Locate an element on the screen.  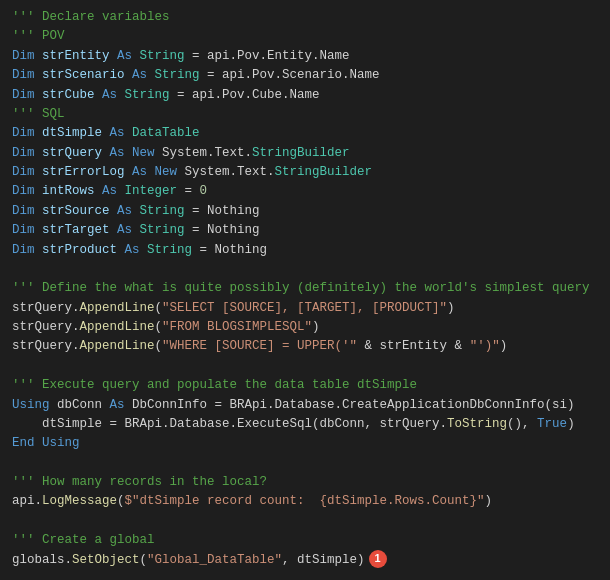
code-line: Dim intRows As Integer = 0 is located at coordinates (305, 192).